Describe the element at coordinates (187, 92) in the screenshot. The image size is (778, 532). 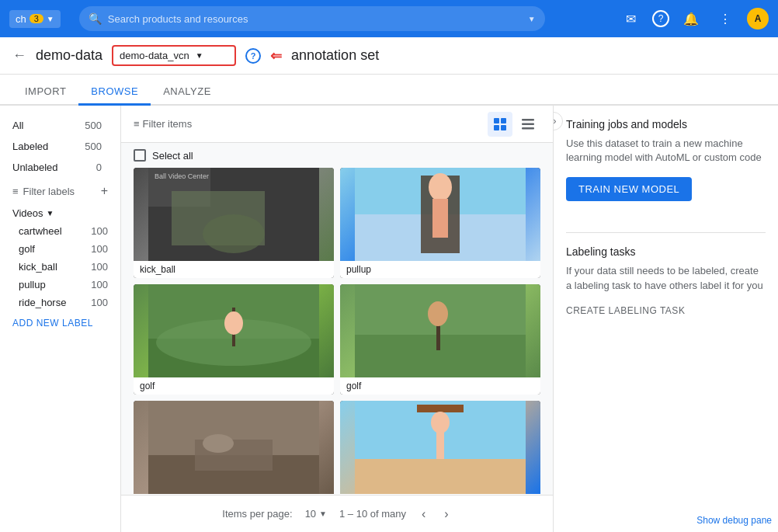
I see `tab-analyze: ANALYZE` at that location.